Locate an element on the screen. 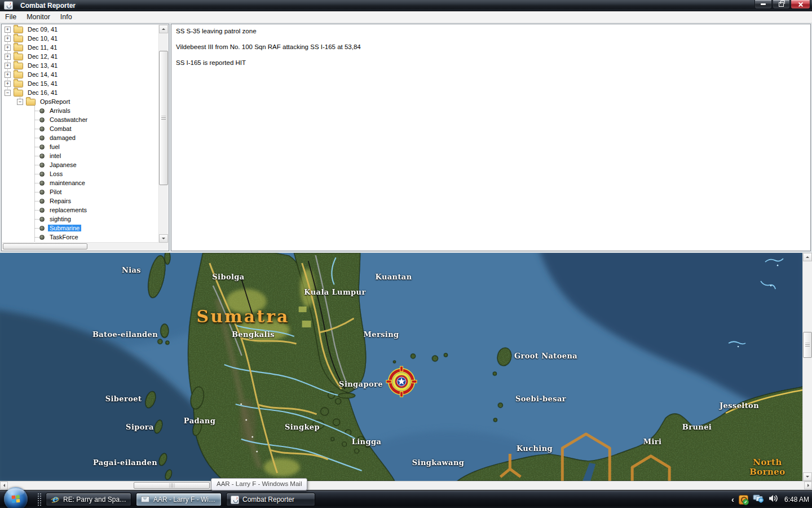 Image resolution: width=812 pixels, height=508 pixels. target-marker is located at coordinates (401, 382).